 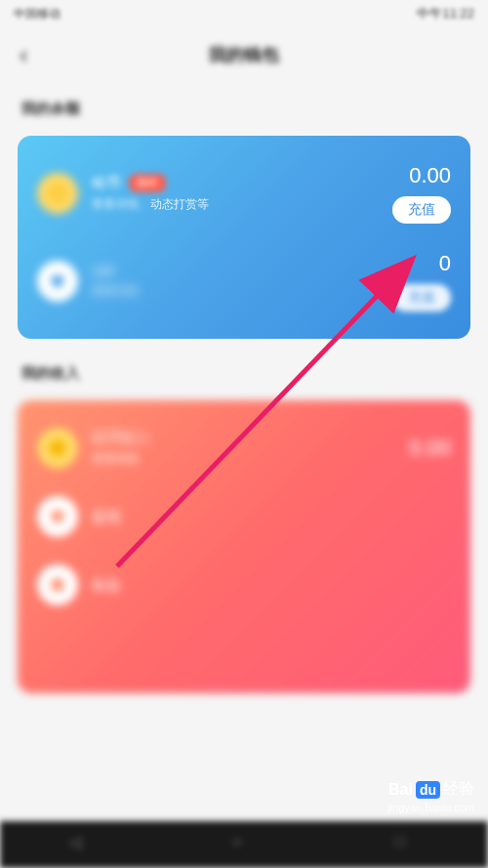 What do you see at coordinates (412, 448) in the screenshot?
I see `income-right: 0.00` at bounding box center [412, 448].